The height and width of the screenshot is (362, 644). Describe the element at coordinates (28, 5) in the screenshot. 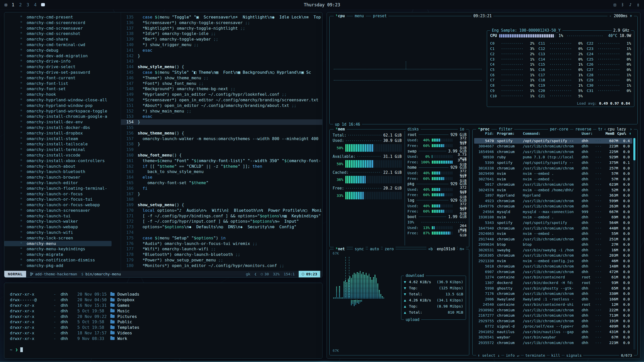

I see `workspace-button: 3` at that location.